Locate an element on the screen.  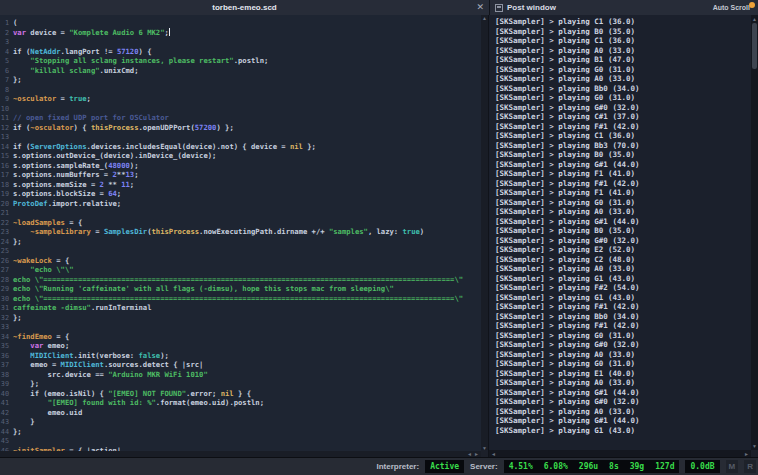
code-line: 40 if (emeo.isNil) { "[EMEO] NOT FOUND".… is located at coordinates (244, 394).